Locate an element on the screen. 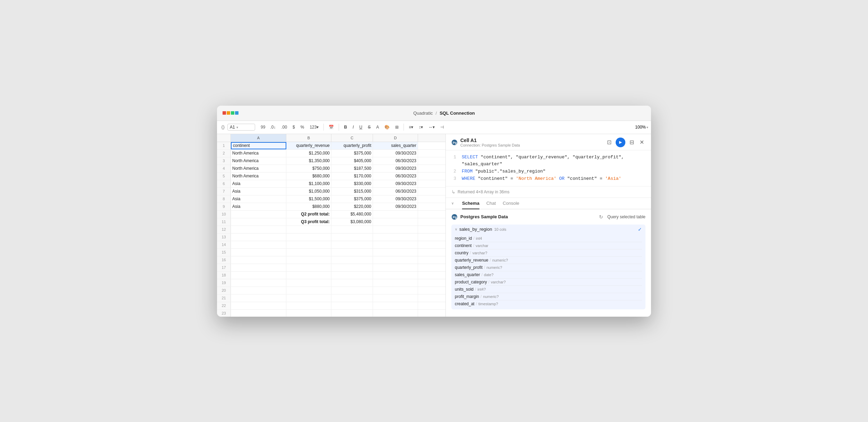 The image size is (868, 422). fill-color-btn: 🎨 is located at coordinates (387, 127).